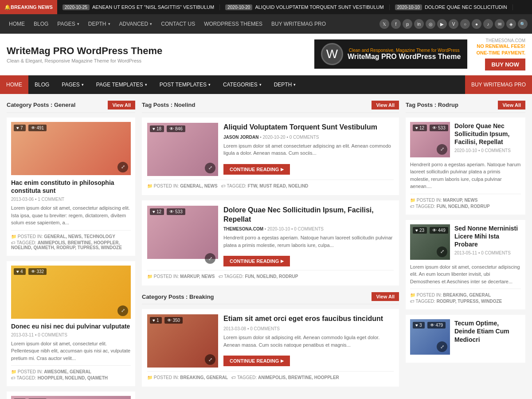 The image size is (532, 399). Describe the element at coordinates (391, 54) in the screenshot. I see `wp-logo-container: W Clean and Responsive, Magazine Theme f…` at that location.